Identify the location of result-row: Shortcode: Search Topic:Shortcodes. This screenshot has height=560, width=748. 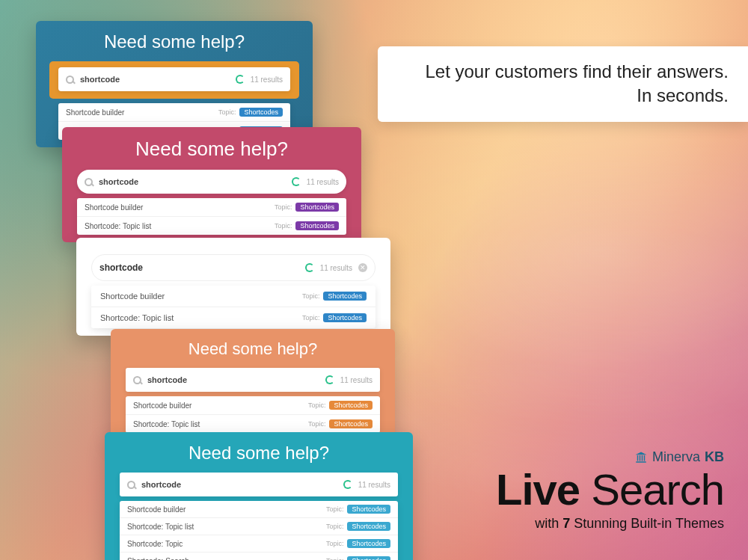
(259, 556).